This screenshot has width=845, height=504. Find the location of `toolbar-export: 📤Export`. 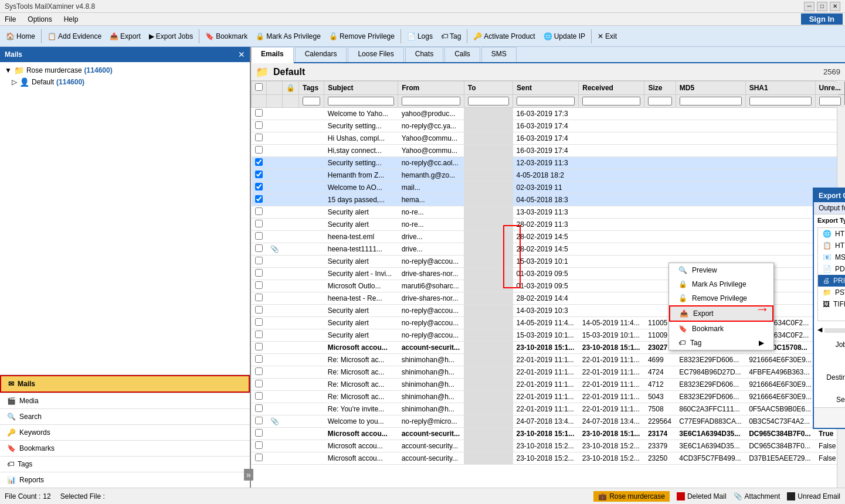

toolbar-export: 📤Export is located at coordinates (125, 36).